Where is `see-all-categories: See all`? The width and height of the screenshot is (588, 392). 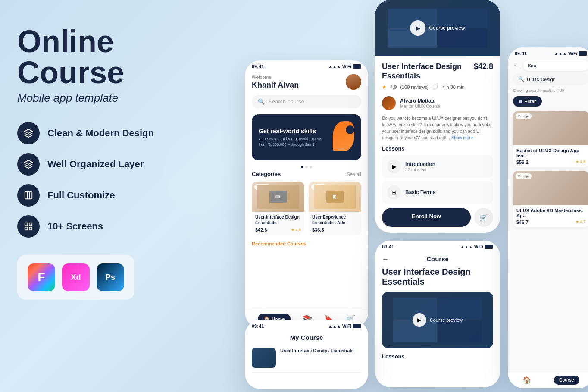 see-all-categories: See all is located at coordinates (354, 174).